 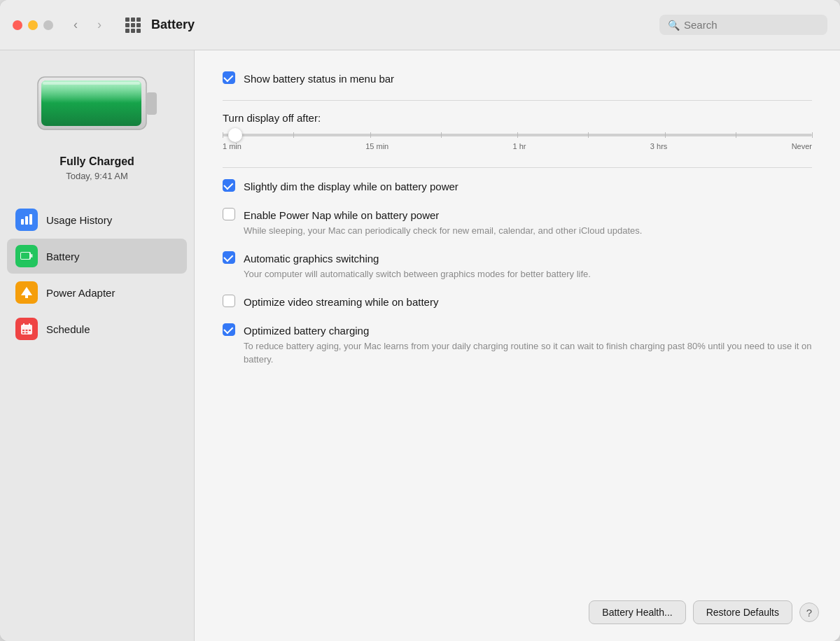 What do you see at coordinates (97, 106) in the screenshot?
I see `battery-icon-container` at bounding box center [97, 106].